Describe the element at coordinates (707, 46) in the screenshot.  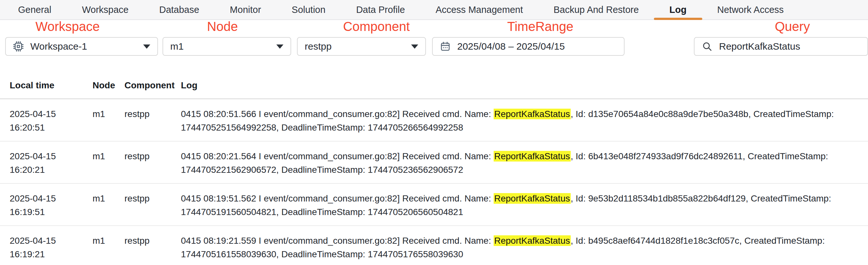
I see `search-icon` at that location.